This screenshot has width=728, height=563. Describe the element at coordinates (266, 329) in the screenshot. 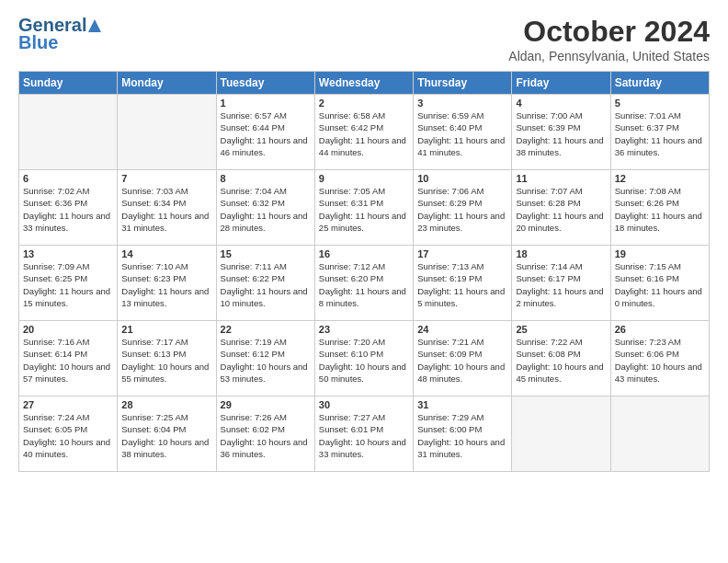

I see `day-number: 22` at that location.